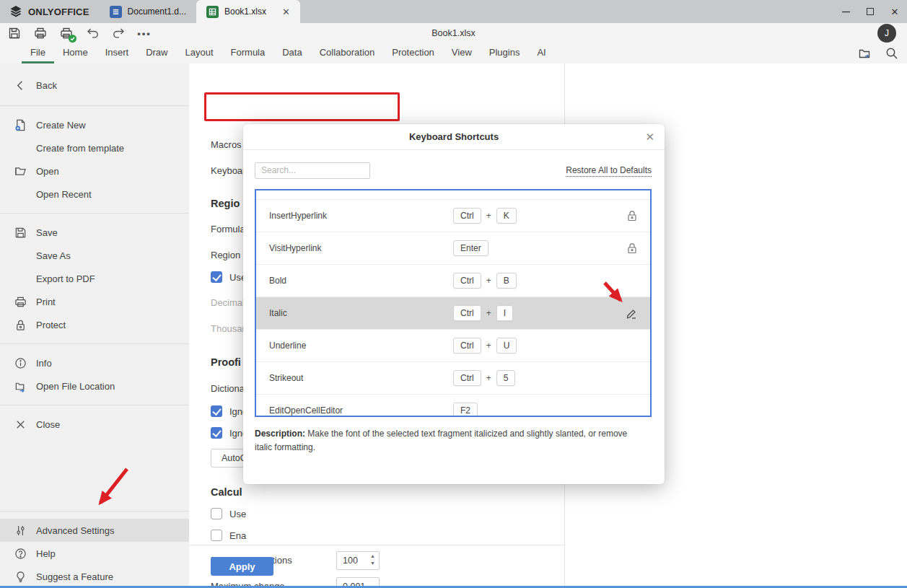 The height and width of the screenshot is (588, 907). Describe the element at coordinates (61, 126) in the screenshot. I see `sidebar-item-label: Create New` at that location.